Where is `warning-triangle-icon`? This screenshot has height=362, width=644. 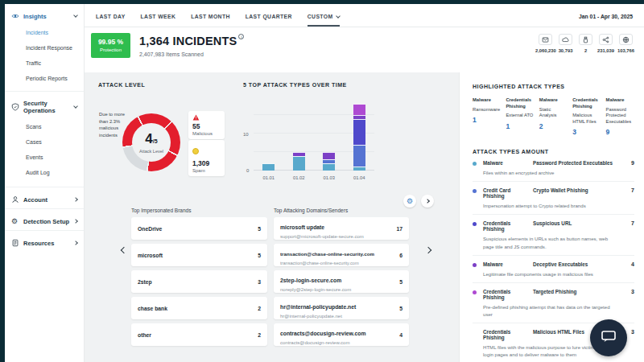 warning-triangle-icon is located at coordinates (206, 117).